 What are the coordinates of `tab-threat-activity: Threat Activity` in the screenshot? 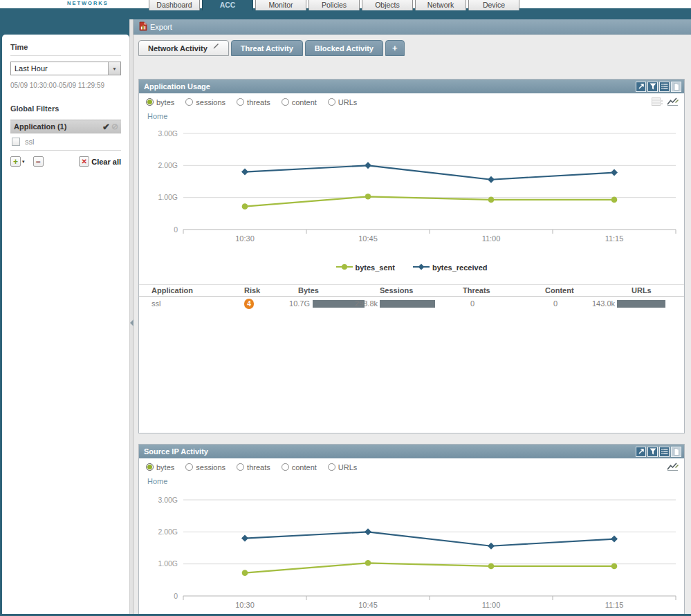 It's located at (267, 48).